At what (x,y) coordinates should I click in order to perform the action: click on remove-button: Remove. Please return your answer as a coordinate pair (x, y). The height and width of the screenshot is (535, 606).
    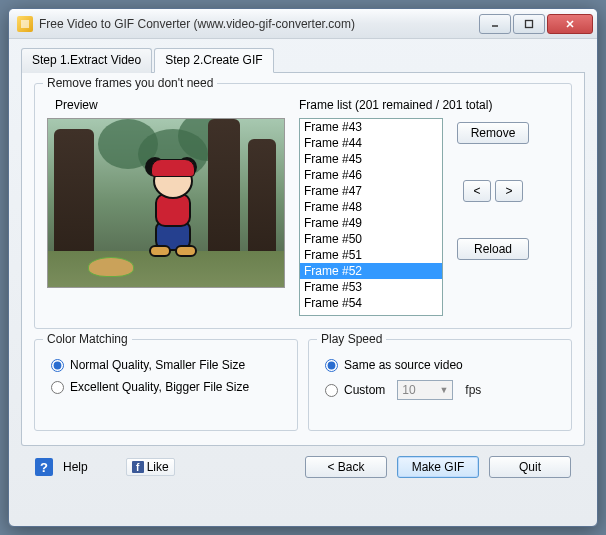
    Looking at the image, I should click on (493, 133).